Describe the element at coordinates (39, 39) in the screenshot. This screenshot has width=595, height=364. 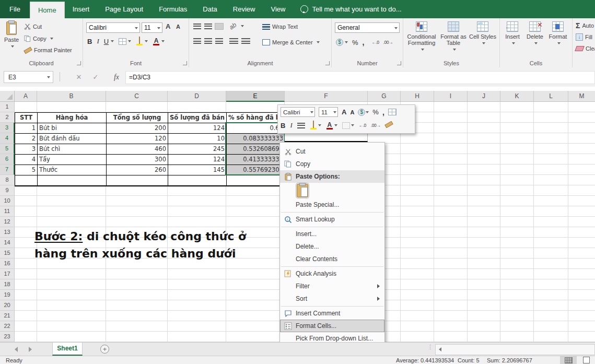
I see `copy-button: Copy` at that location.